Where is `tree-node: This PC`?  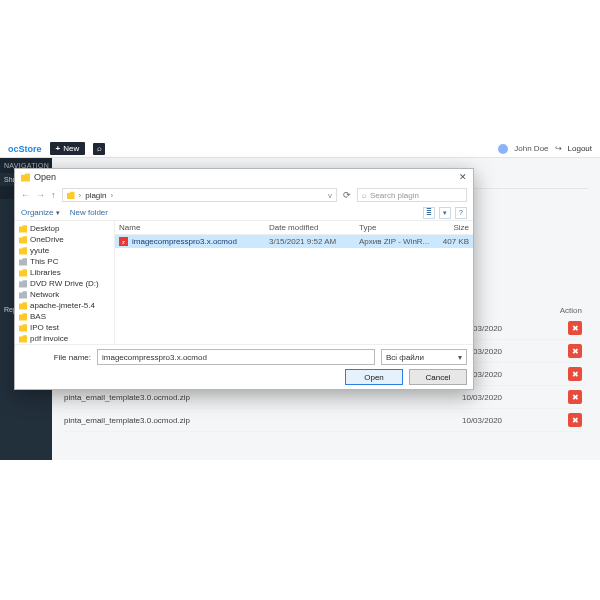
tree-node: This PC is located at coordinates (64, 262).